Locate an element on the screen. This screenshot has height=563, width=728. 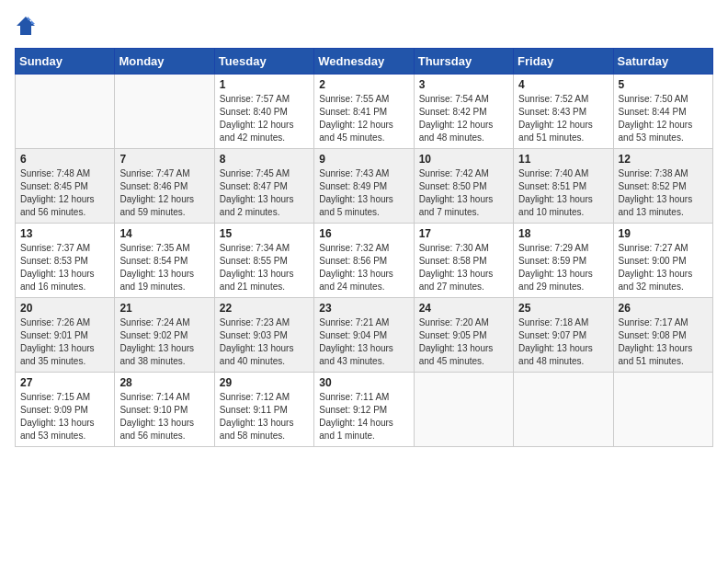
calendar-cell: 22Sunrise: 7:23 AM Sunset: 9:03 PM Dayli… is located at coordinates (264, 335).